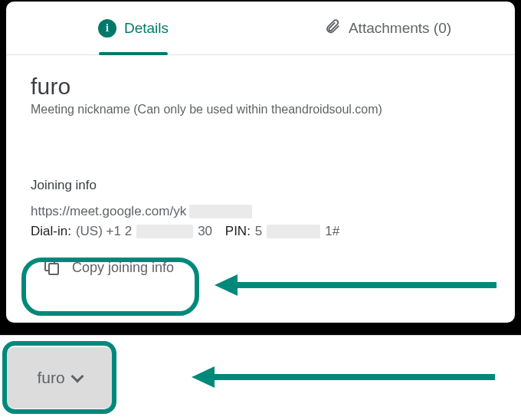 The width and height of the screenshot is (521, 420). I want to click on tab-underline, so click(133, 54).